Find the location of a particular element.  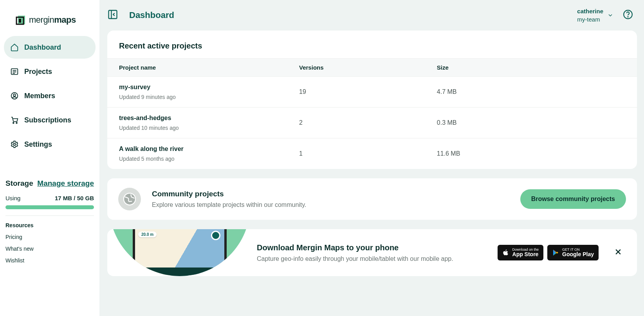

resources-title: Resources is located at coordinates (50, 225).